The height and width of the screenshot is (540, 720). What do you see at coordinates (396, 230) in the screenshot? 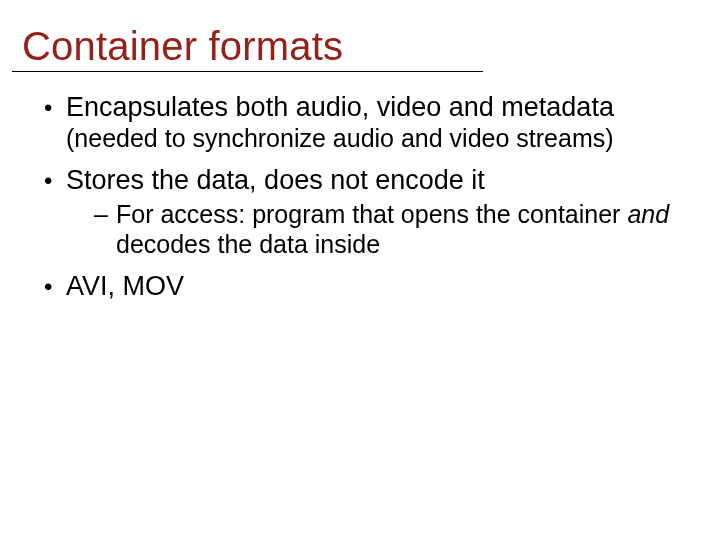
I see `sub-bullet-item: For access: program that opens the conta…` at bounding box center [396, 230].